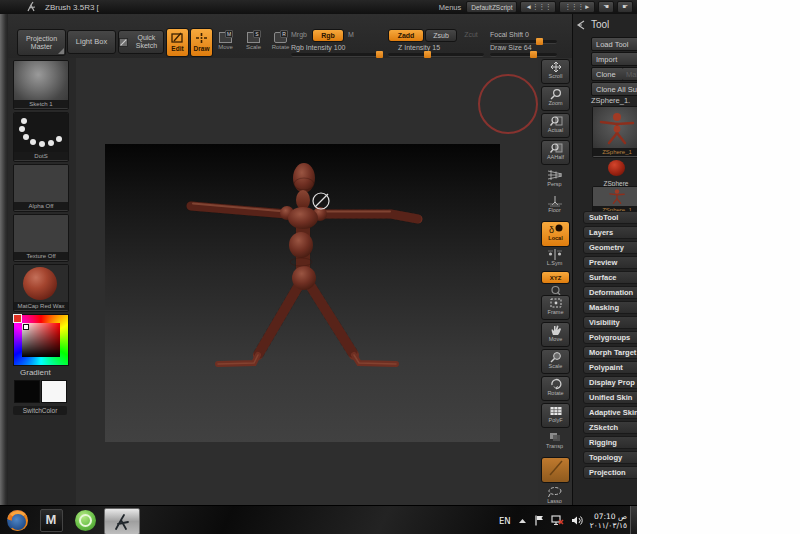 This screenshot has height=534, width=800. What do you see at coordinates (556, 334) in the screenshot?
I see `shelf-move-button: Move` at bounding box center [556, 334].